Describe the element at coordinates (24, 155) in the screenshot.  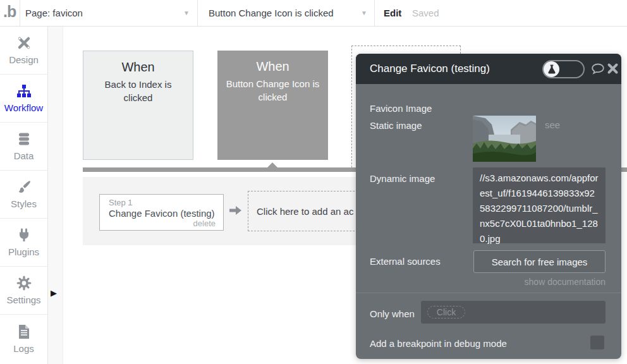
I see `sidebar-item-label: Data` at that location.